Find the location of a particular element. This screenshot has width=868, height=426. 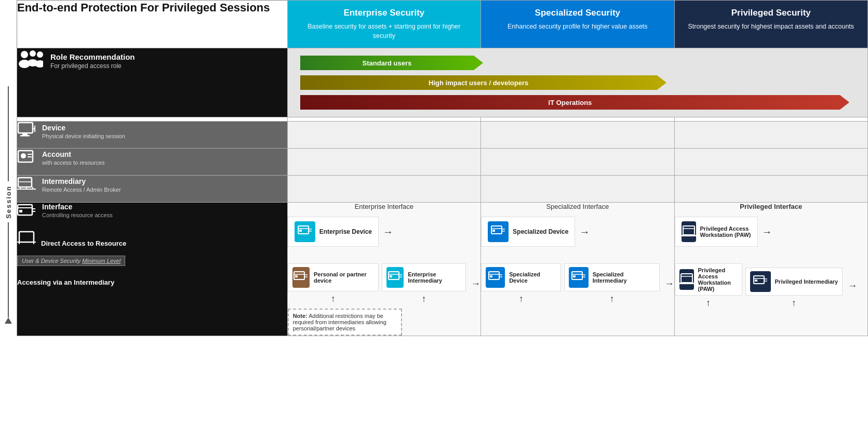

direct-access-title: Direct Access to Resource is located at coordinates (84, 243).